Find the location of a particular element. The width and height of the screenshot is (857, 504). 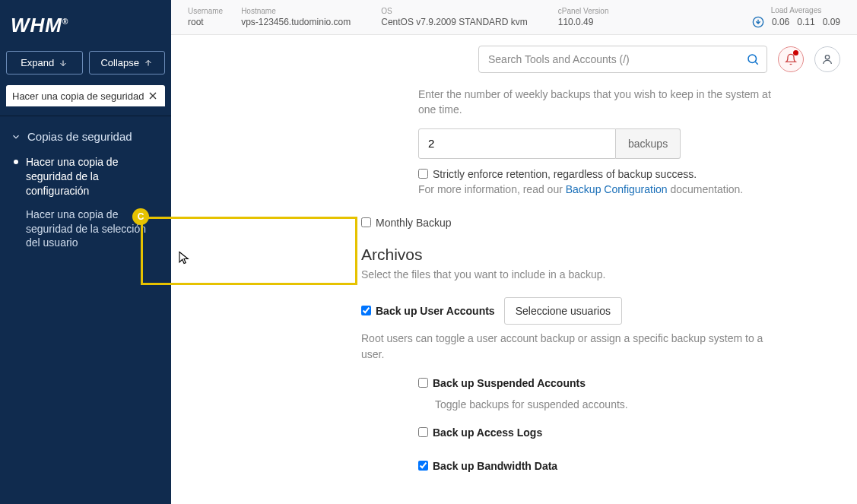

strict-retention-label: Strictly enforce retention, regardless o… is located at coordinates (564, 174).